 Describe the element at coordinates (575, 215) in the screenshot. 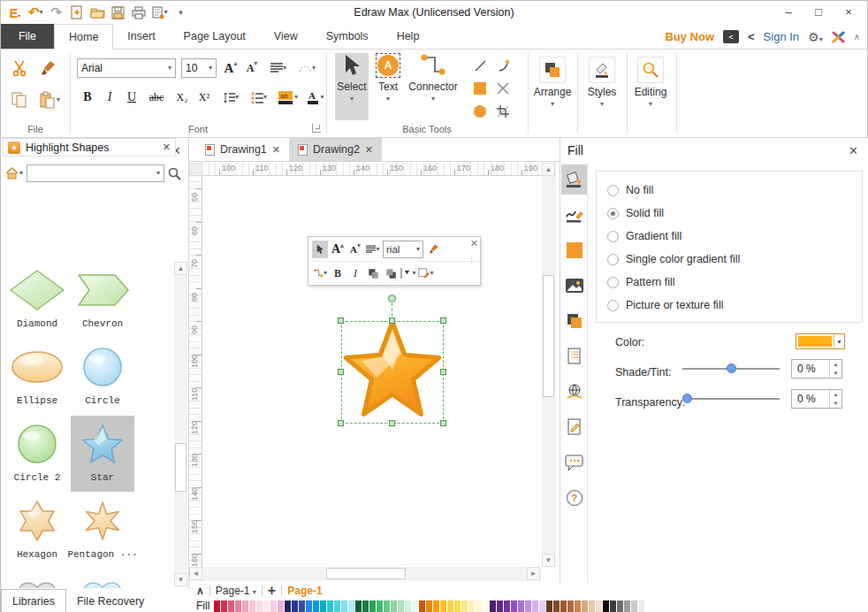

I see `line-style-icon` at that location.